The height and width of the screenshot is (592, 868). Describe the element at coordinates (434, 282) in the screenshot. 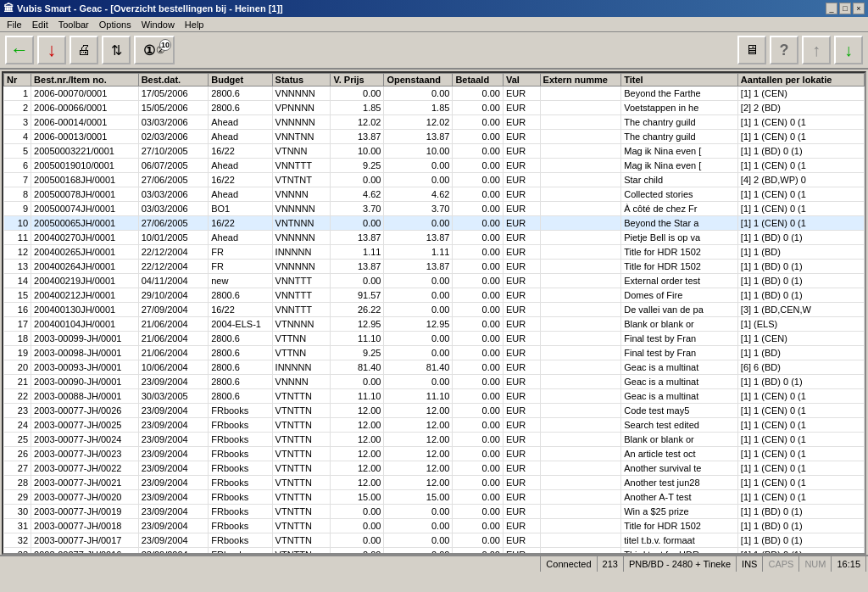

I see `table-row: 14200400219JH/000104/11/2004newVNNTTT0.0…` at that location.